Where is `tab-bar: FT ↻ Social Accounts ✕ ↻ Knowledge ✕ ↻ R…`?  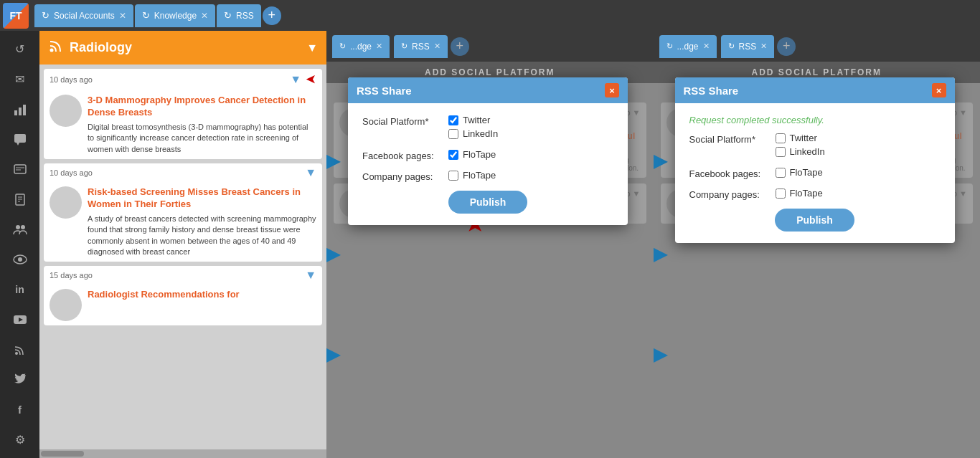
tab-bar: FT ↻ Social Accounts ✕ ↻ Knowledge ✕ ↻ R… is located at coordinates (490, 16).